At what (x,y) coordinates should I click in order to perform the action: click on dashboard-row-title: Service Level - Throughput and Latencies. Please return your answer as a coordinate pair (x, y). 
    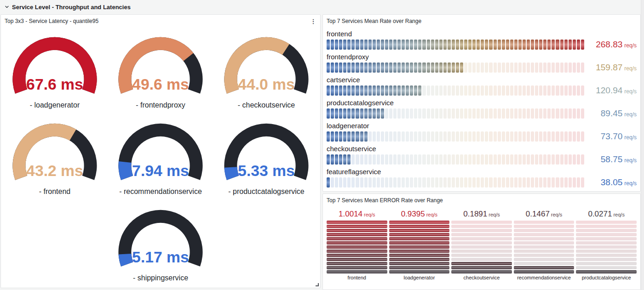
    Looking at the image, I should click on (71, 7).